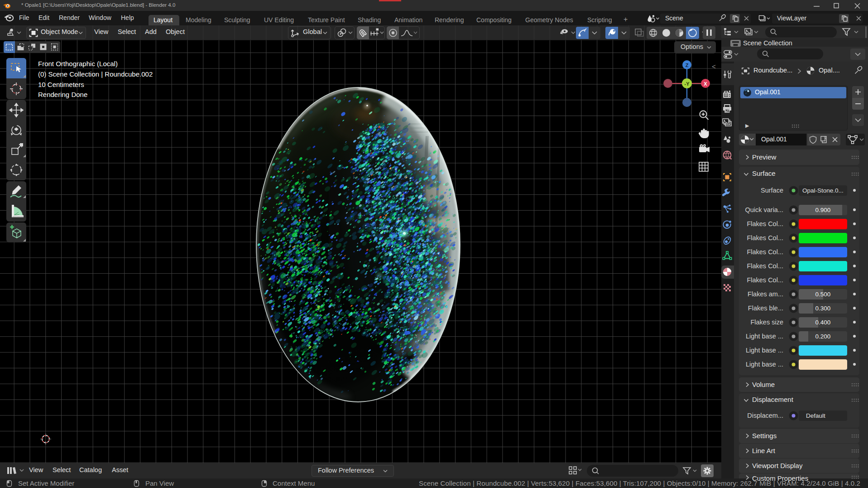 The height and width of the screenshot is (488, 868). What do you see at coordinates (705, 84) in the screenshot?
I see `svg-text: X` at bounding box center [705, 84].